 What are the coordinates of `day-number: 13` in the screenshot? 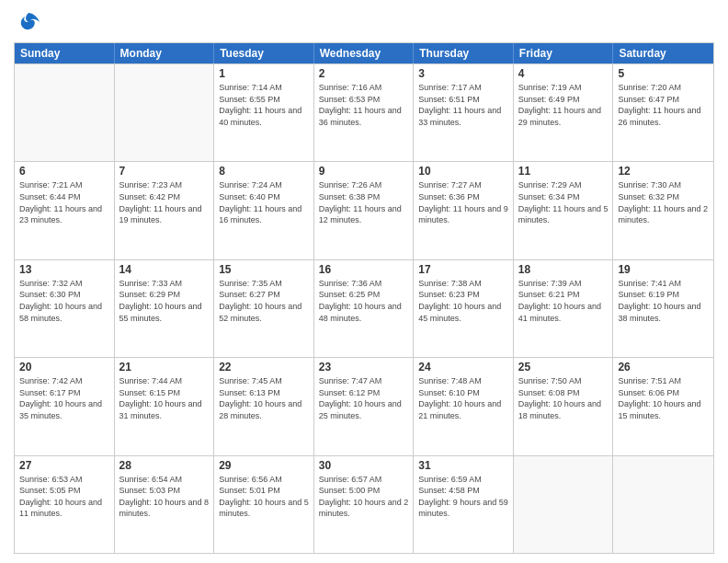 It's located at (64, 270).